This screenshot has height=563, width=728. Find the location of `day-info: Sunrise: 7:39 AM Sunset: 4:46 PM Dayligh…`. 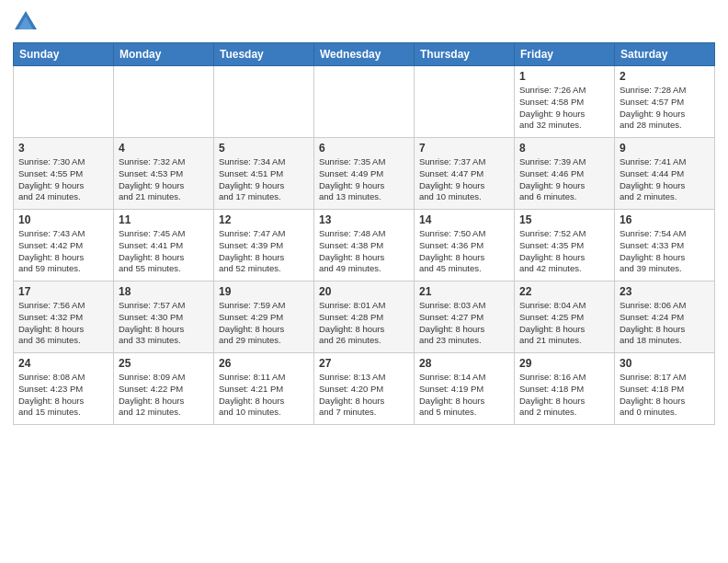

day-info: Sunrise: 7:39 AM Sunset: 4:46 PM Dayligh… is located at coordinates (564, 180).